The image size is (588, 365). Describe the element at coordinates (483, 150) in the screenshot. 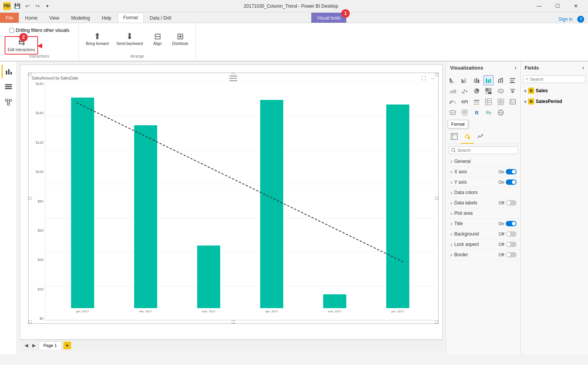

I see `format-search` at that location.